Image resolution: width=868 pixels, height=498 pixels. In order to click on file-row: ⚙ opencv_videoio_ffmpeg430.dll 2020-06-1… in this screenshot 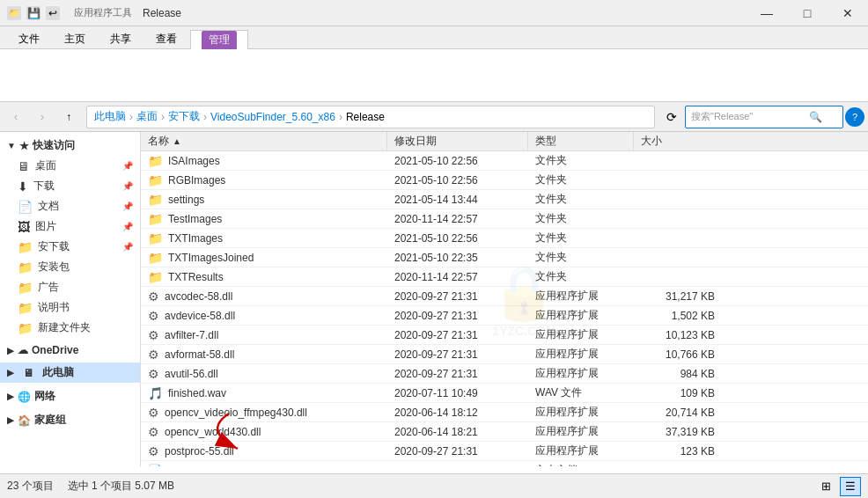, I will do `click(504, 413)`.